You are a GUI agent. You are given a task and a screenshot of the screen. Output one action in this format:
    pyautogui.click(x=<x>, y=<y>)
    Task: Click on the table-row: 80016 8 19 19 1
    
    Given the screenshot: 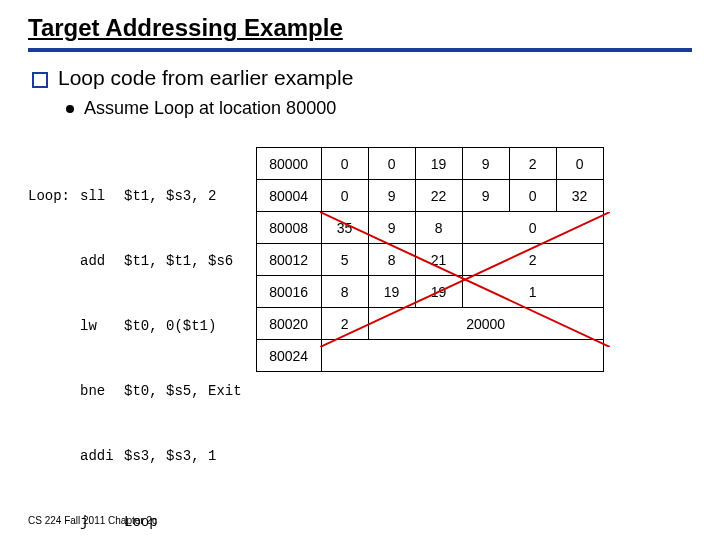 What is the action you would take?
    pyautogui.click(x=430, y=292)
    